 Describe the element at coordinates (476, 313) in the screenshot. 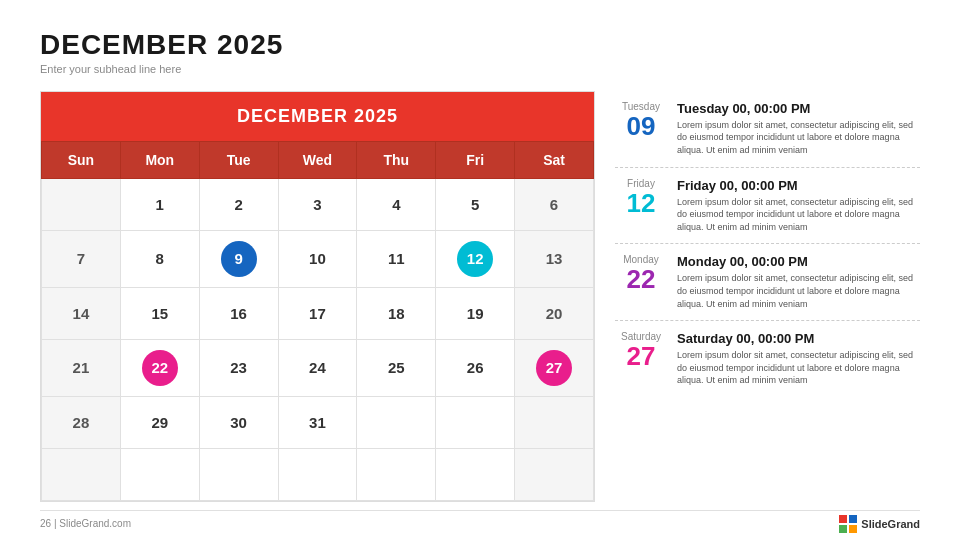

I see `calendar-day: 19` at that location.